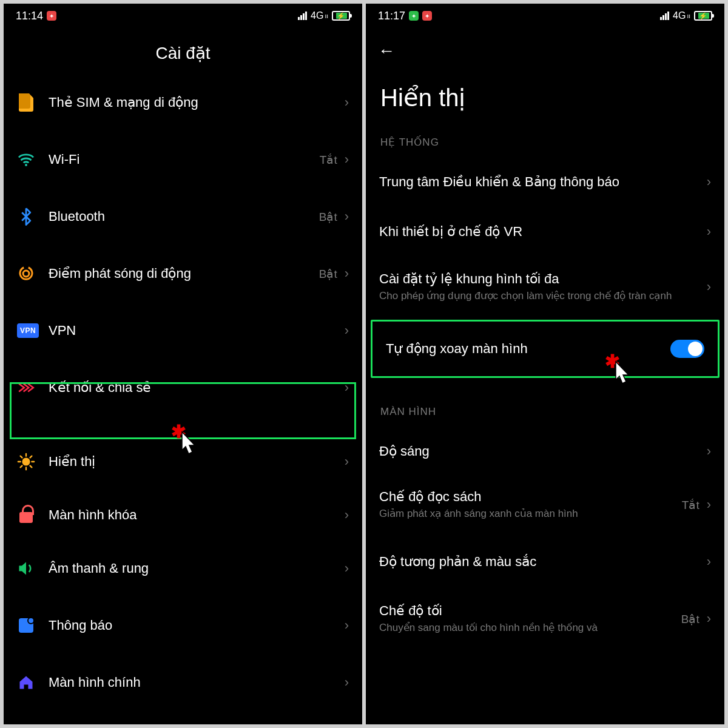 This screenshot has height=728, width=728. I want to click on section-header-screen: MÀN HÌNH, so click(545, 414).